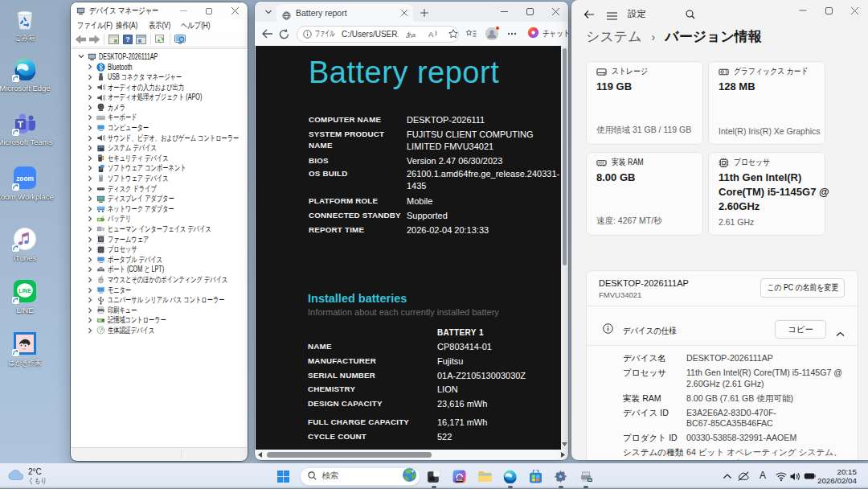 The height and width of the screenshot is (489, 868). Describe the element at coordinates (106, 290) in the screenshot. I see `device-tree-item: モニター` at that location.